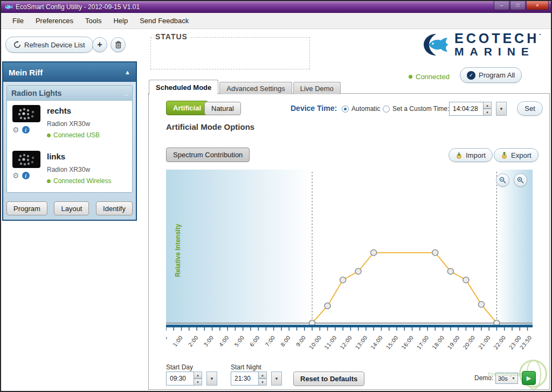 This screenshot has width=552, height=392. What do you see at coordinates (88, 135) in the screenshot?
I see `device-status: Connected USB` at bounding box center [88, 135].